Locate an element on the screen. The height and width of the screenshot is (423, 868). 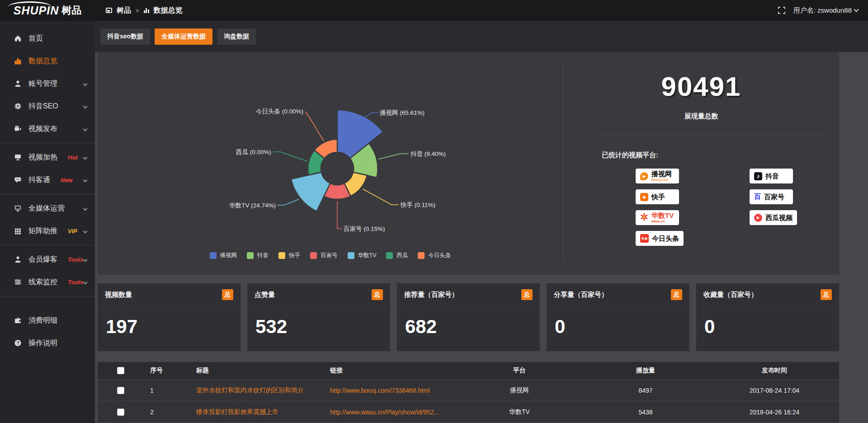
breadcrumb-root: 树品 is located at coordinates (124, 11).